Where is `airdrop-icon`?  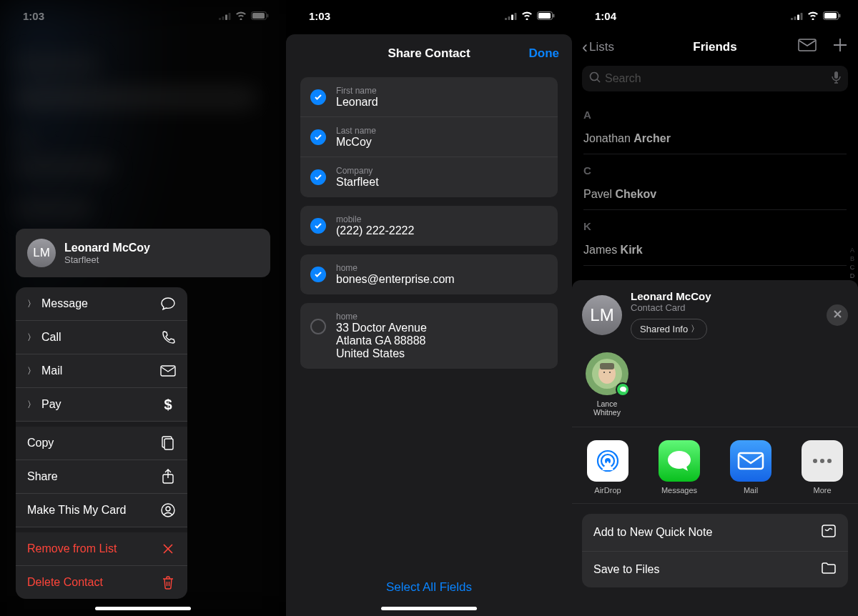 airdrop-icon is located at coordinates (608, 461).